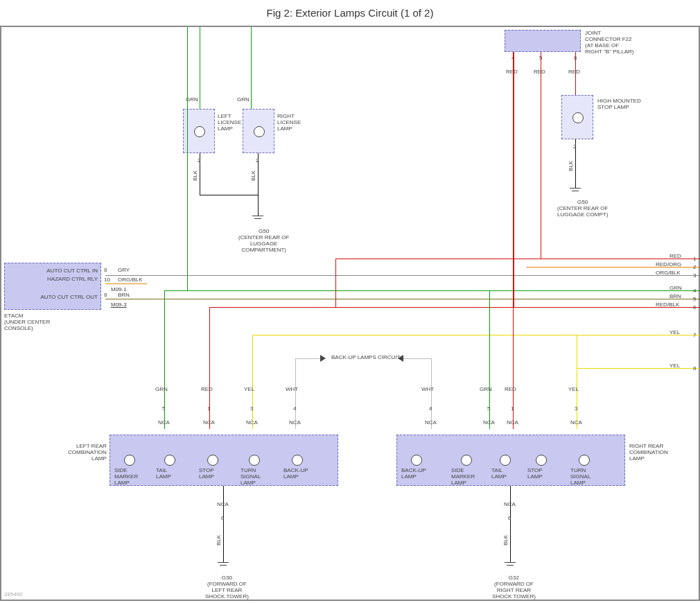 This screenshot has width=700, height=603. Describe the element at coordinates (229, 195) in the screenshot. I see `wire-blk-join` at that location.